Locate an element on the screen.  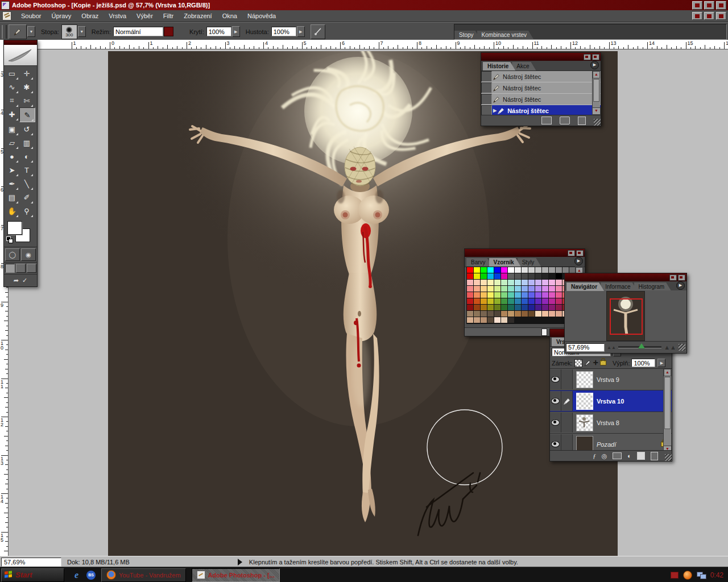
tool-magic-wand: ✱ is located at coordinates (27, 87).